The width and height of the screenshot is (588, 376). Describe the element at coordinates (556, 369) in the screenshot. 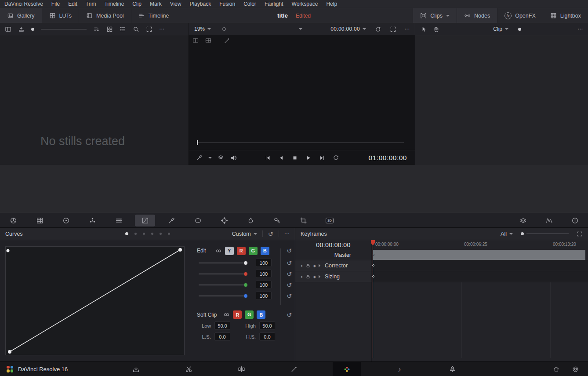

I see `home-icon` at that location.